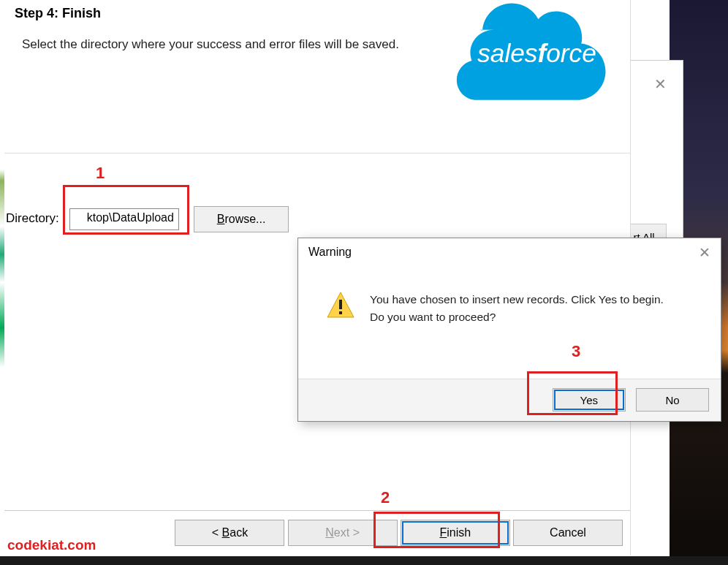 Image resolution: width=728 pixels, height=565 pixels. Describe the element at coordinates (589, 400) in the screenshot. I see `yes-button: Yes` at that location.